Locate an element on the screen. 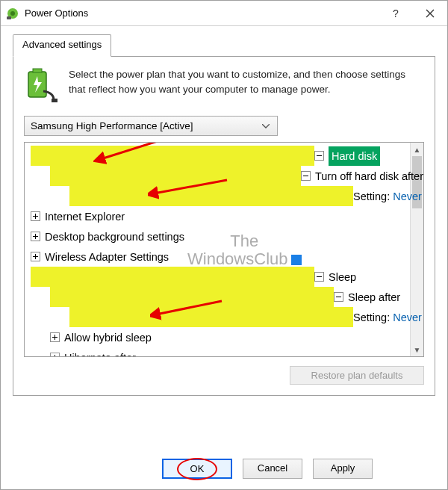 This screenshot has height=490, width=448. window-controls: ? is located at coordinates (413, 13).